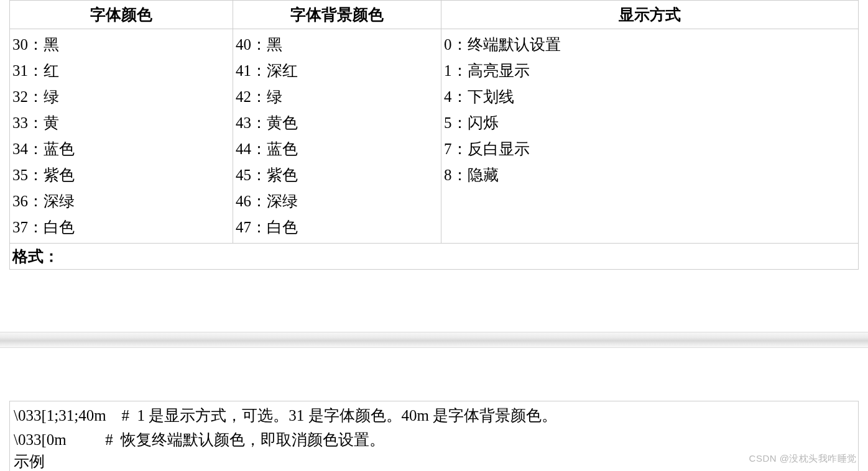 The image size is (868, 471). I want to click on color-entry: 33：黄, so click(121, 123).